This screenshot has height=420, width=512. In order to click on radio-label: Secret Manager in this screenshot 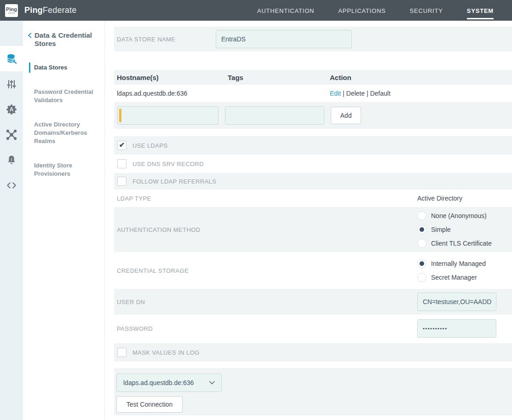, I will do `click(454, 277)`.